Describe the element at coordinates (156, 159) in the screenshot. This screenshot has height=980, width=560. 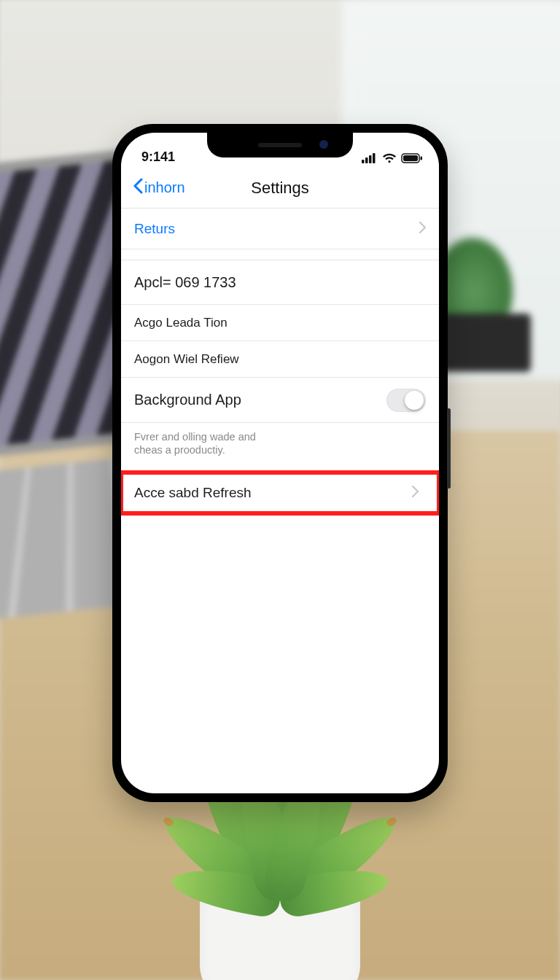
I see `status-time: 9:141` at that location.